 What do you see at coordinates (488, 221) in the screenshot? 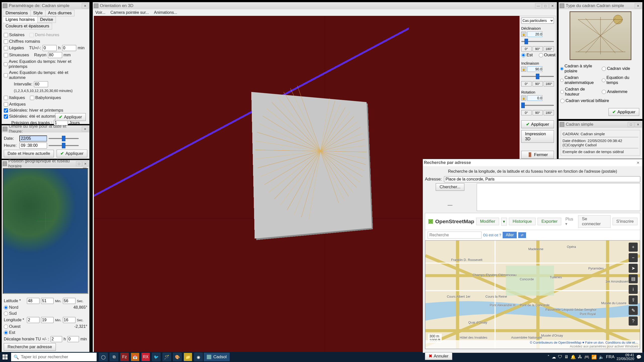
I see `osm-modifier: Modifier` at bounding box center [488, 221].